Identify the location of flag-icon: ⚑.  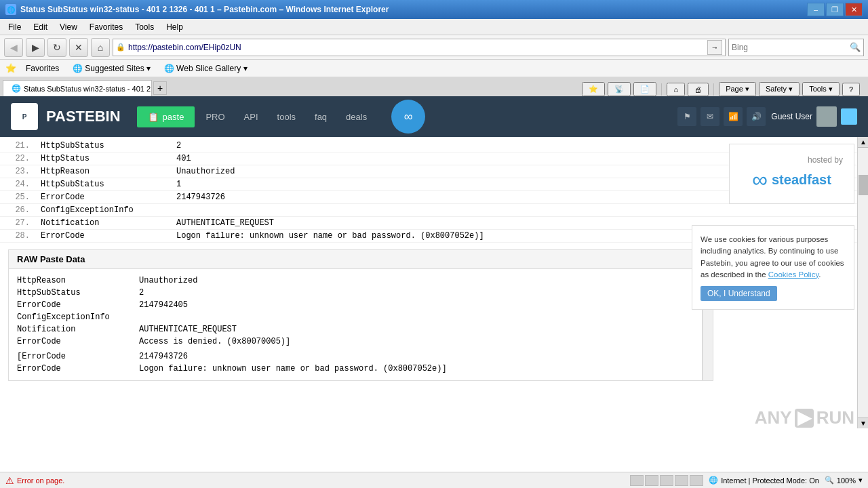
(687, 117).